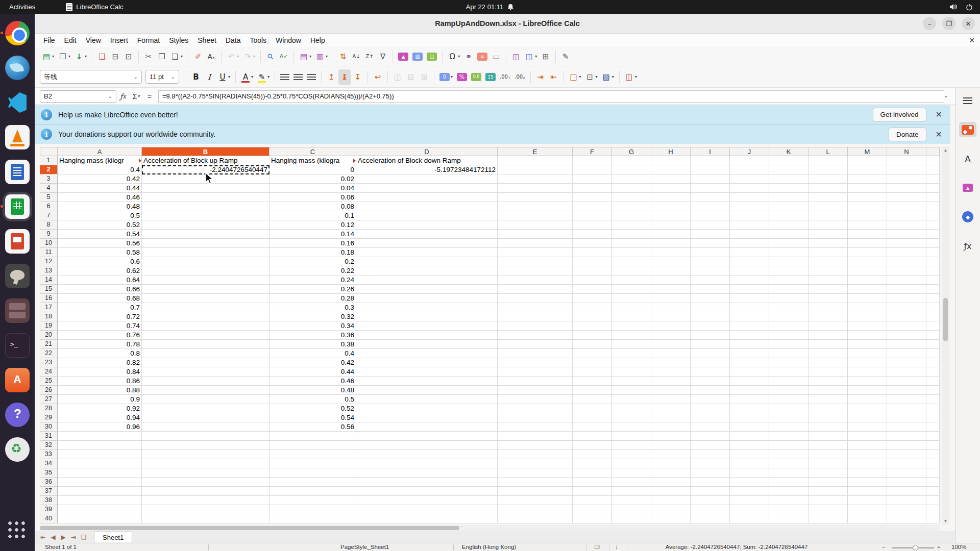  I want to click on cell-X14, so click(933, 280).